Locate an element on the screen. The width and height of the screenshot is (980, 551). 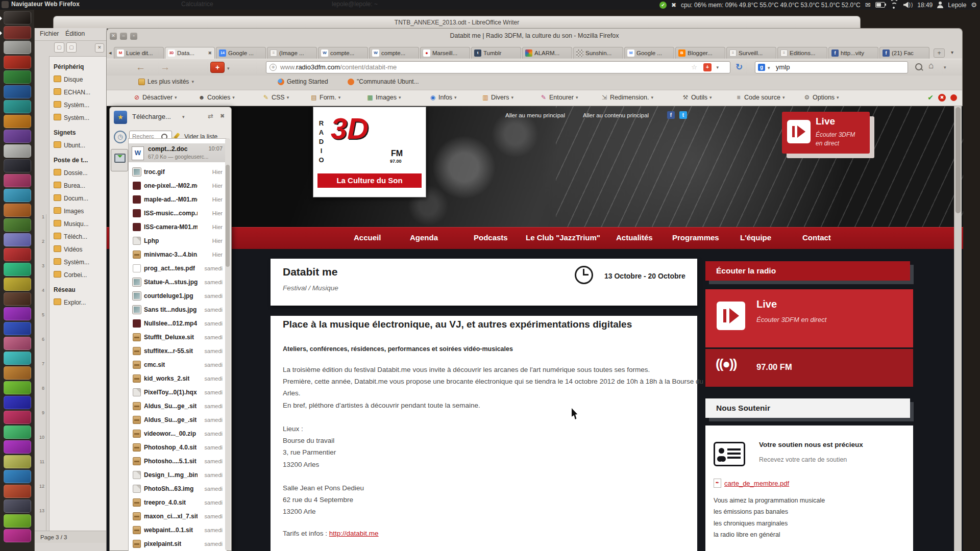
live-listen-button: Live Écouter 3DFM en direct is located at coordinates (826, 133).